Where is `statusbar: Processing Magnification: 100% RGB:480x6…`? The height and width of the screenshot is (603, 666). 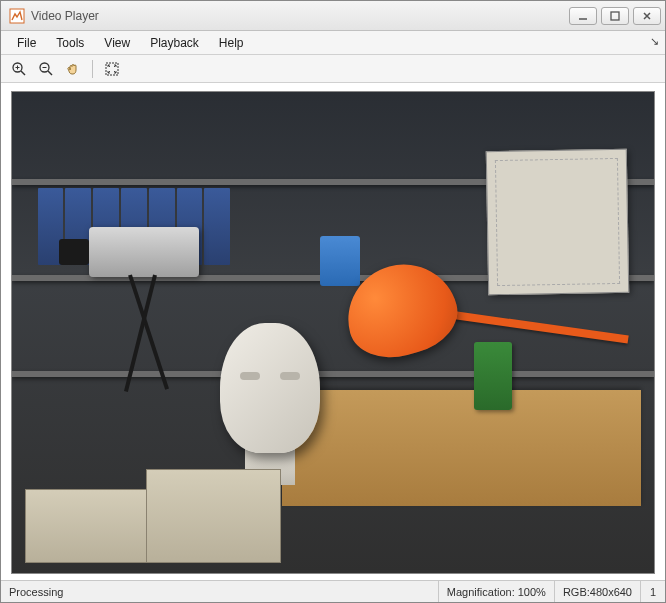
statusbar: Processing Magnification: 100% RGB:480x6… is located at coordinates (333, 591).